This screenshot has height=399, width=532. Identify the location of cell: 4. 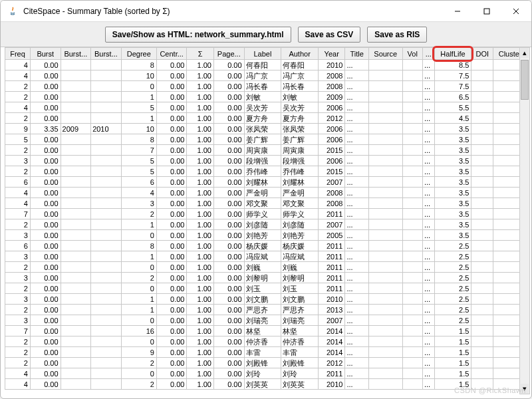
(18, 193).